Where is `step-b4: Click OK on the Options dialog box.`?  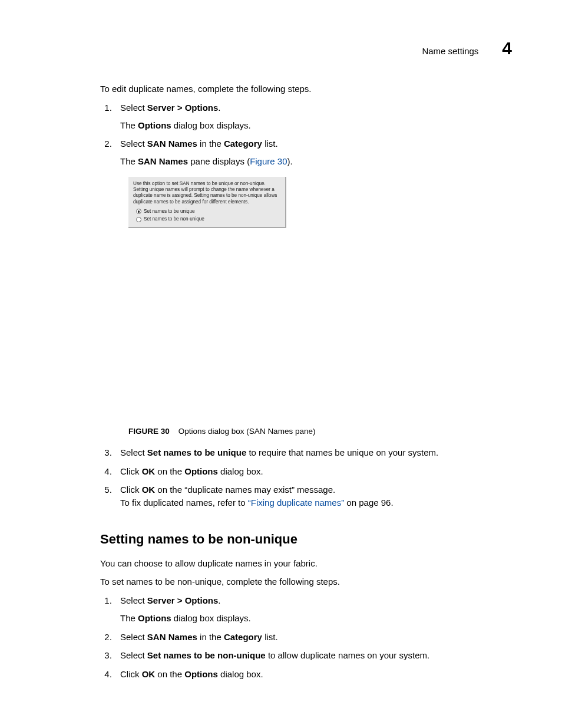
step-b4: Click OK on the Options dialog box. is located at coordinates (312, 674).